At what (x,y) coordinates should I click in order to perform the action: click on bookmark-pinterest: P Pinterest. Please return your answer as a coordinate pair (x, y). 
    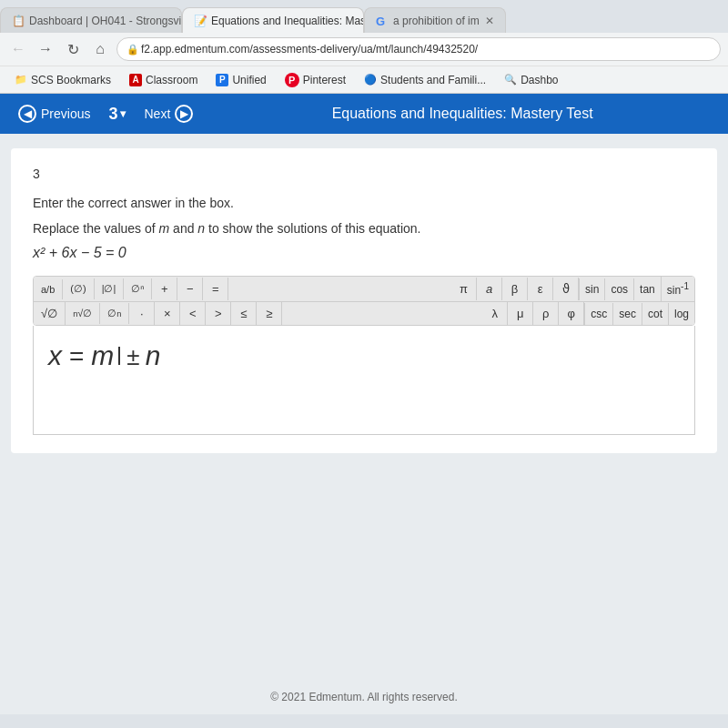
    Looking at the image, I should click on (315, 80).